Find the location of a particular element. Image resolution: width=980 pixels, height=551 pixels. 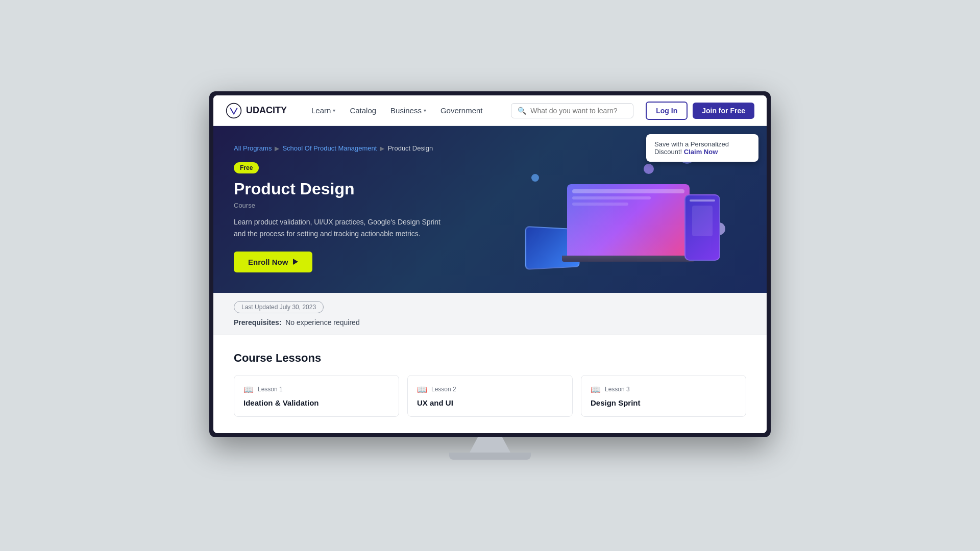

lessons-grid: 📖 Lesson 1 Ideation & Validation 📖 Lesso… is located at coordinates (490, 396).